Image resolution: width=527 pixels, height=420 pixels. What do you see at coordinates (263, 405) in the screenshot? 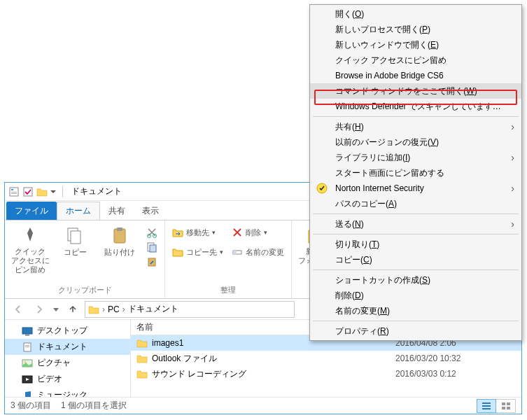
I see `status-bar: 3 個の項目 1 個の項目を選択` at bounding box center [263, 405].